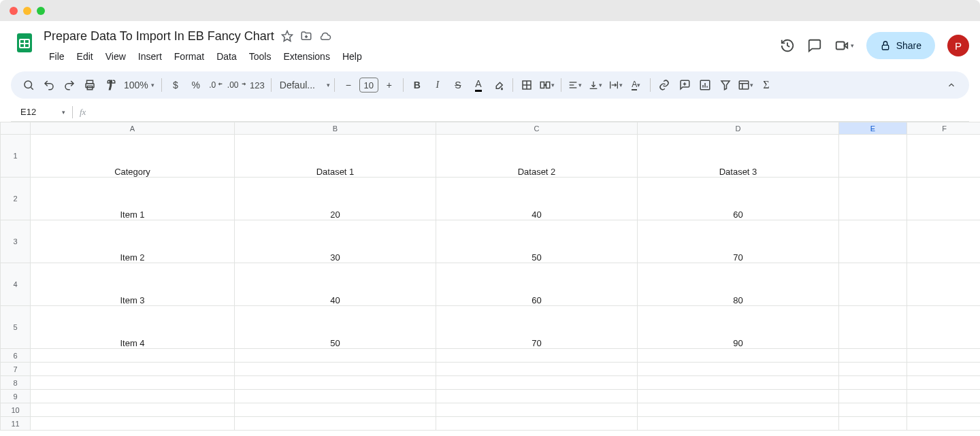  I want to click on col-header-E: E, so click(873, 129).